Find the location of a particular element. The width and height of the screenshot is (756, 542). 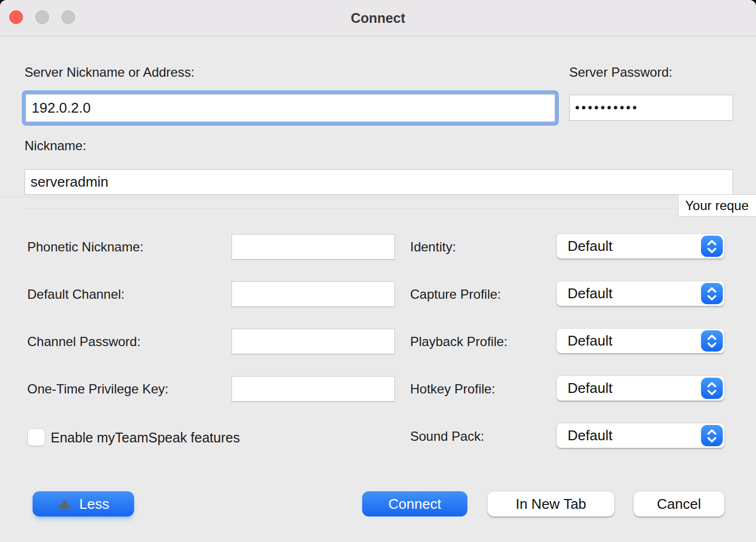

identity-dropdown-value: Default is located at coordinates (641, 246).